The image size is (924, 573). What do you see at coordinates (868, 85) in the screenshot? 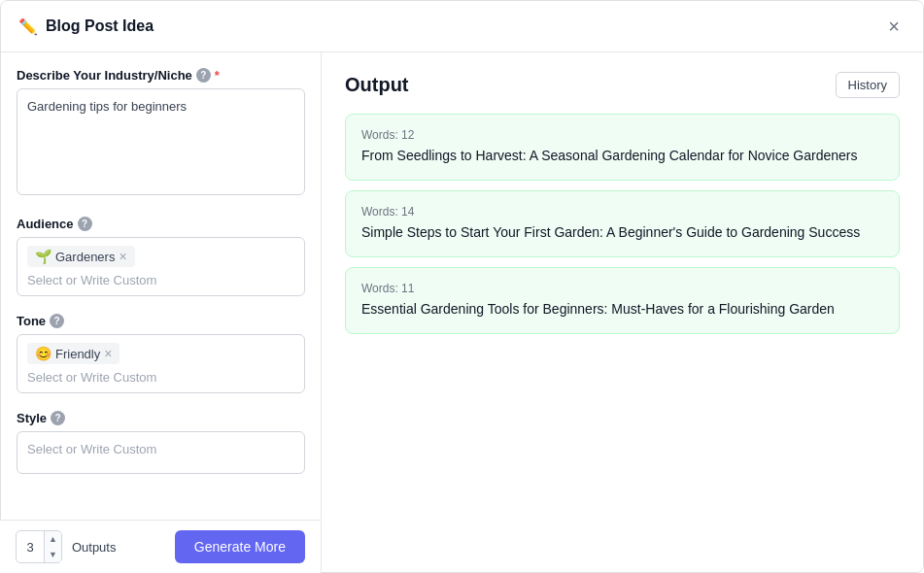
I see `history-button: History` at bounding box center [868, 85].